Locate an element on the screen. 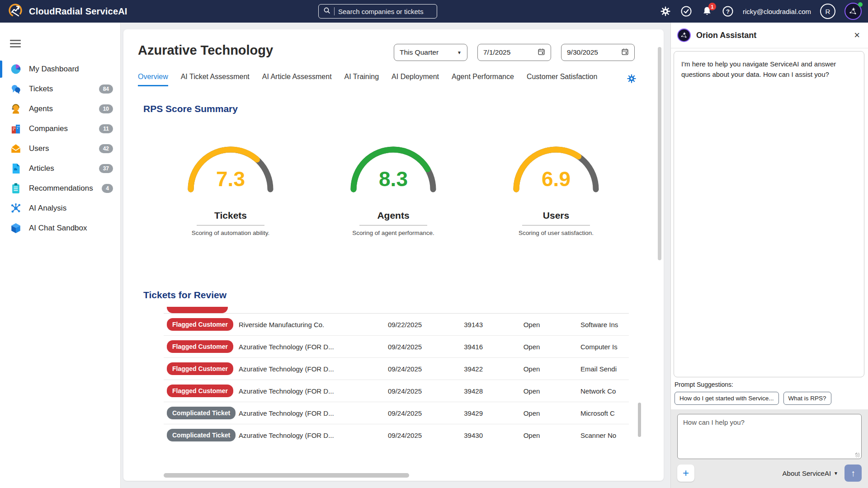 This screenshot has height=488, width=868. page-title: Azurative Technology is located at coordinates (205, 51).